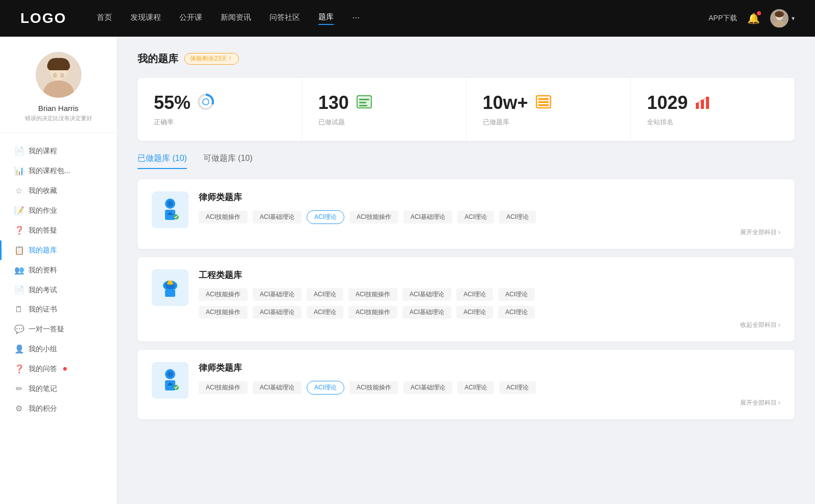 The image size is (815, 504). What do you see at coordinates (228, 161) in the screenshot?
I see `tab-available-banks: 可做题库 (10)` at bounding box center [228, 161].